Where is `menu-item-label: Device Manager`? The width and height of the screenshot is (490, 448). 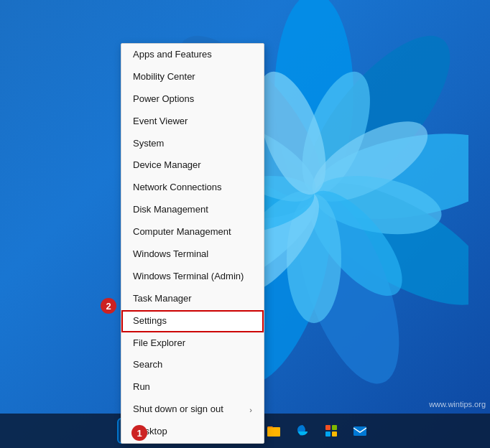
menu-item-label: Device Manager is located at coordinates (167, 165).